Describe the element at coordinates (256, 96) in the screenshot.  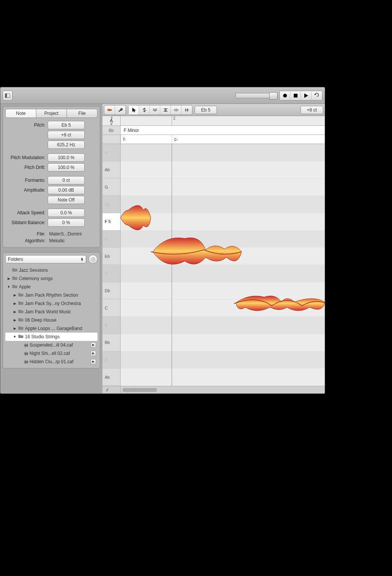
I see `zoom-slider` at that location.